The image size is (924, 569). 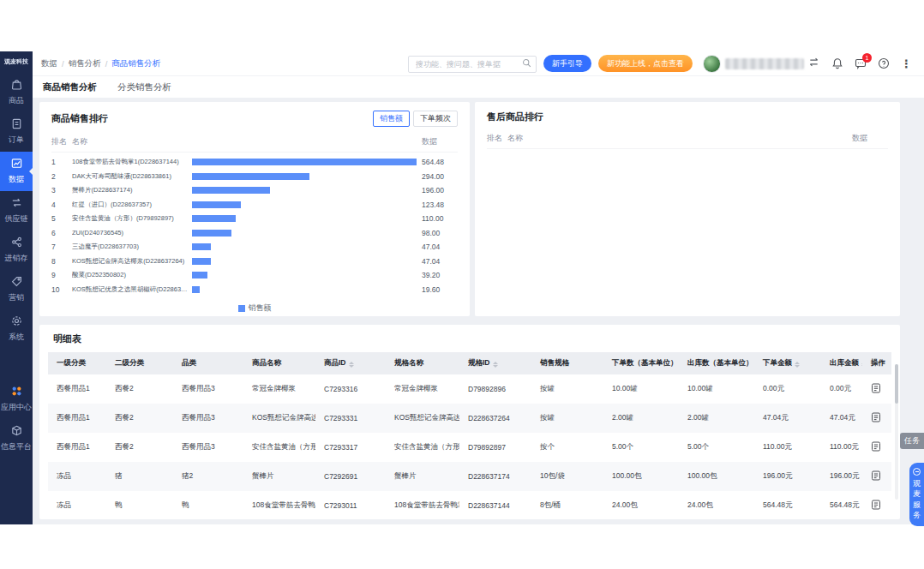 What do you see at coordinates (17, 86) in the screenshot?
I see `products-icon` at bounding box center [17, 86].